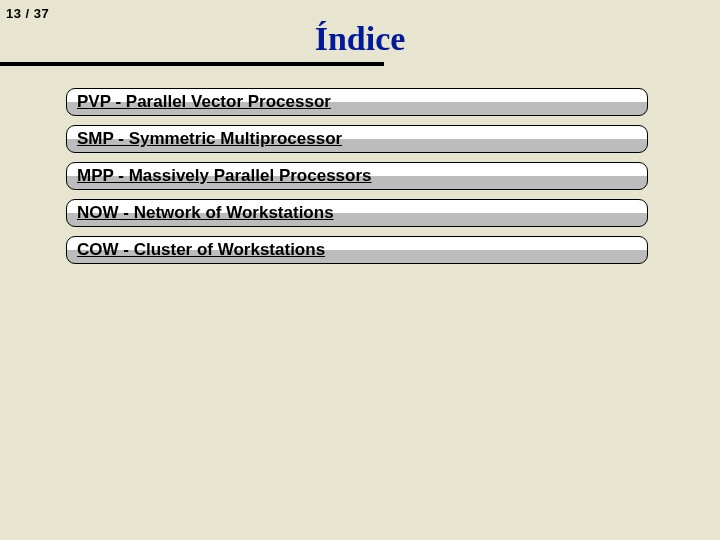 The image size is (720, 540). What do you see at coordinates (357, 102) in the screenshot?
I see `index-item-pvp: PVP - Parallel Vector Processor` at bounding box center [357, 102].